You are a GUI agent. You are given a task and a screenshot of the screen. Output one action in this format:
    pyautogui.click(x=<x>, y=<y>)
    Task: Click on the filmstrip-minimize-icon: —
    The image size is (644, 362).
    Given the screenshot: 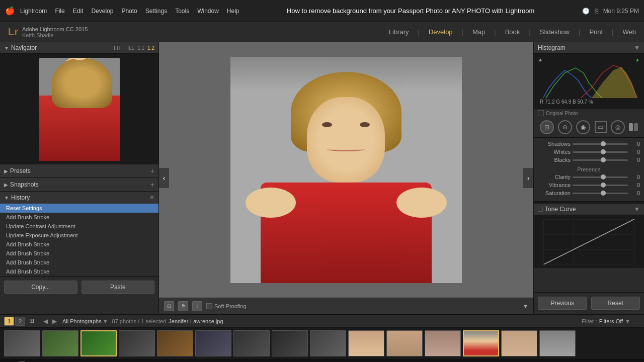 What is the action you would take?
    pyautogui.click(x=637, y=321)
    